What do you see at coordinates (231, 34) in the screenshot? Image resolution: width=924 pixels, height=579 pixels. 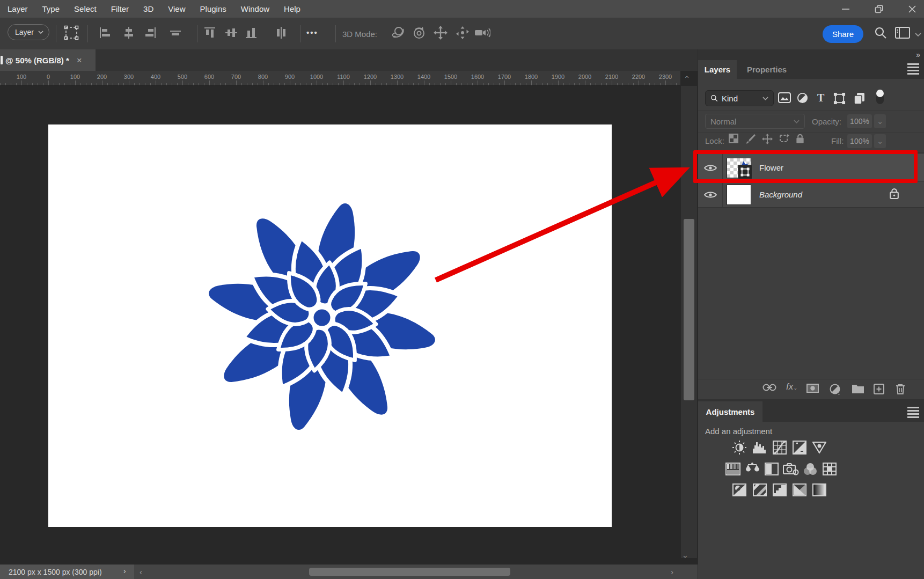 I see `align-middle-icon` at bounding box center [231, 34].